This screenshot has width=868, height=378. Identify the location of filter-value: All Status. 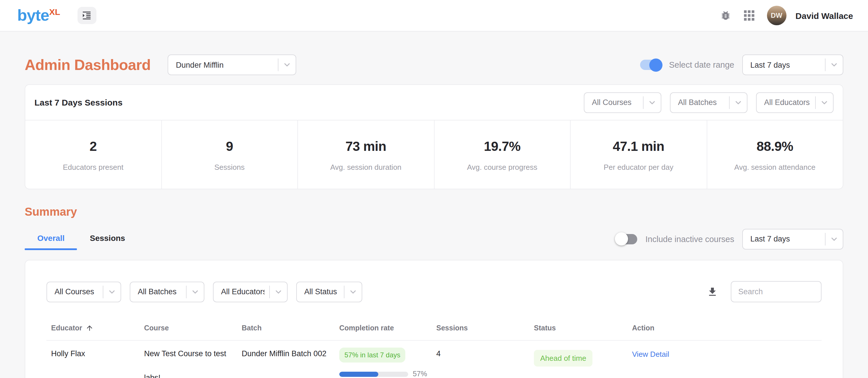
(322, 291).